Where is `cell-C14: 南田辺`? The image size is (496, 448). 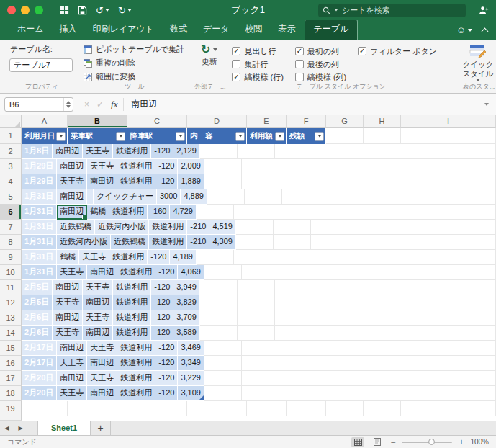 cell-C14: 南田辺 is located at coordinates (98, 333).